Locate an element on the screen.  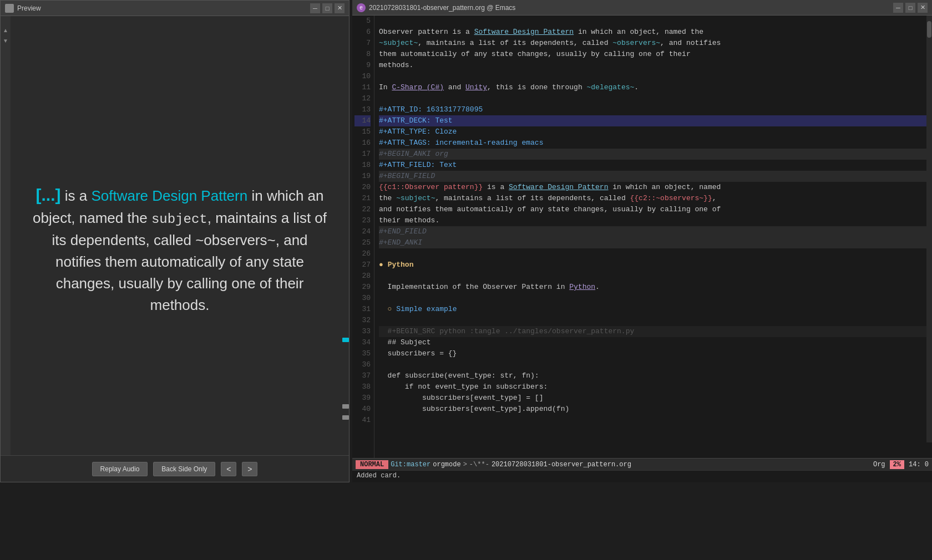
status-percent: 2% is located at coordinates (897, 465).